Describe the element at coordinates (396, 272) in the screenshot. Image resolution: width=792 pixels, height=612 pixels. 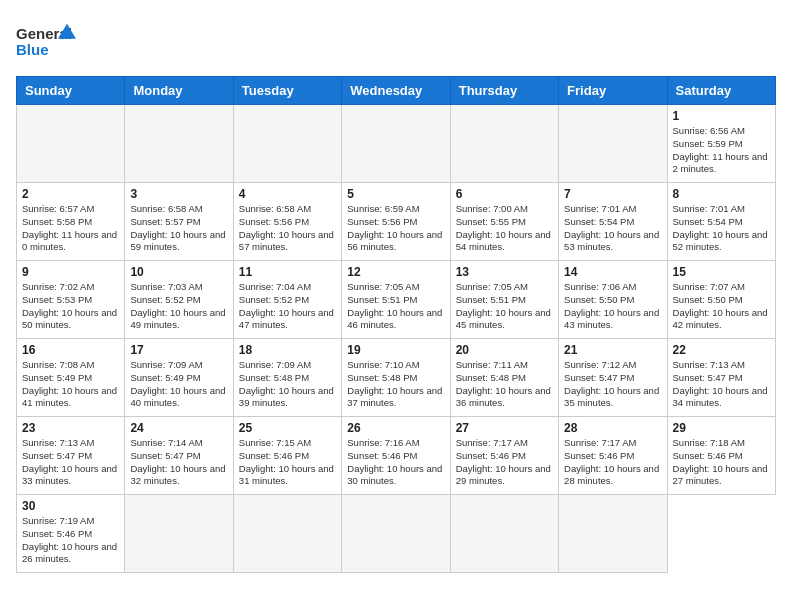
I see `day-number: 12` at that location.